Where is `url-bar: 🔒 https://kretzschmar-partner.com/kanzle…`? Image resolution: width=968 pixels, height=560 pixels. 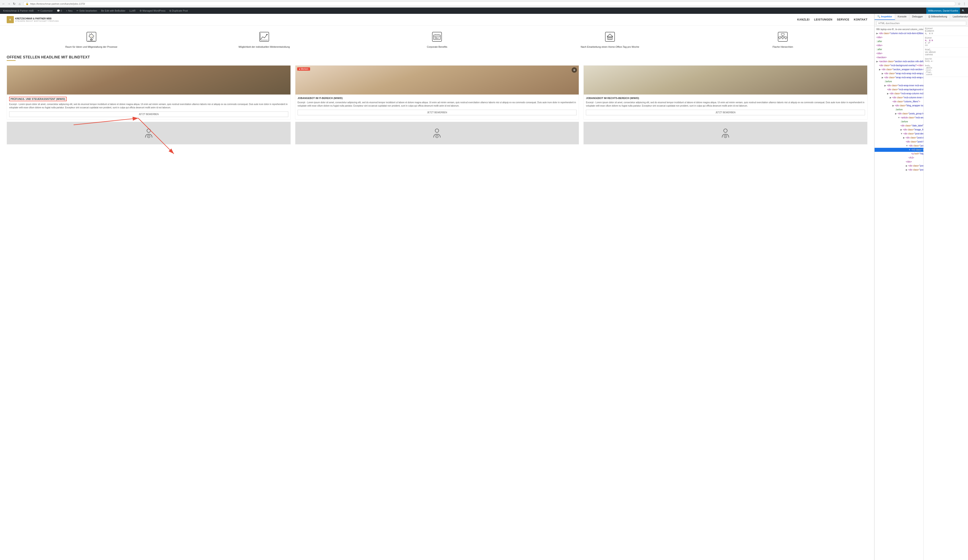 url-bar: 🔒 https://kretzschmar-partner.com/kanzle… is located at coordinates (489, 4).